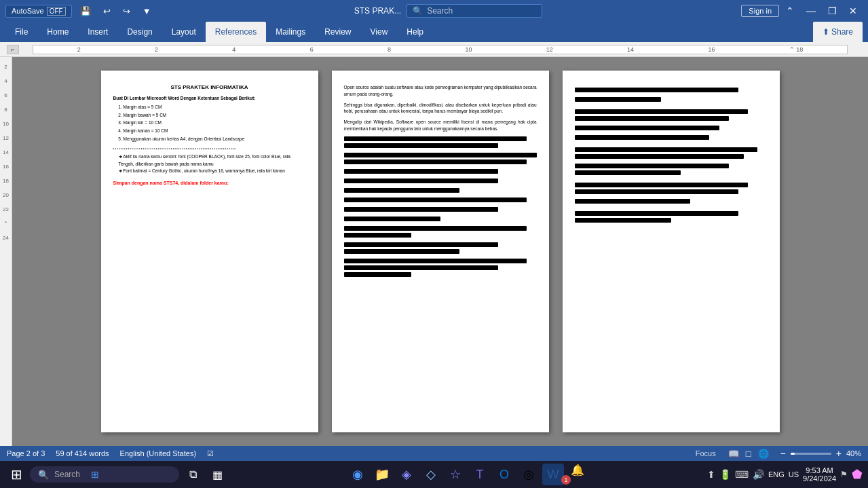 This screenshot has height=488, width=868. Describe the element at coordinates (434, 32) in the screenshot. I see `ribbon-tabs: File Home Insert Design Layout Reference…` at that location.